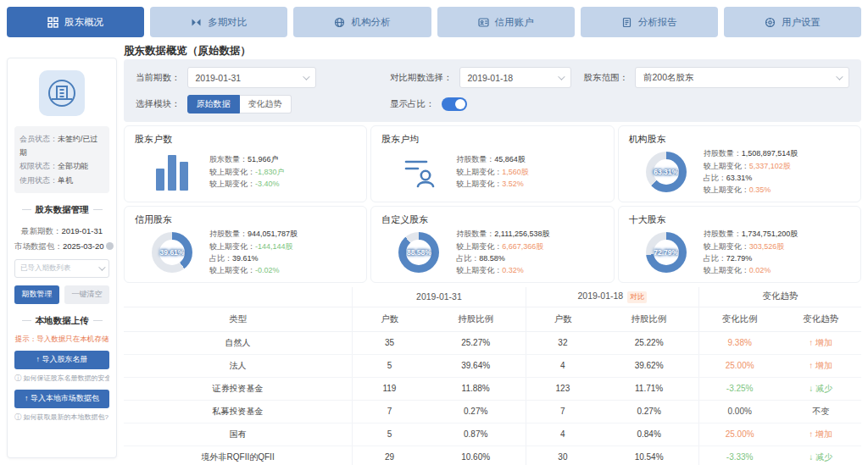 Image resolution: width=868 pixels, height=465 pixels. I want to click on card-shareholder-count: 股东户数 股东数量：51,966户 较上期变化：-1,830户 较上期变化：-3…, so click(246, 164).